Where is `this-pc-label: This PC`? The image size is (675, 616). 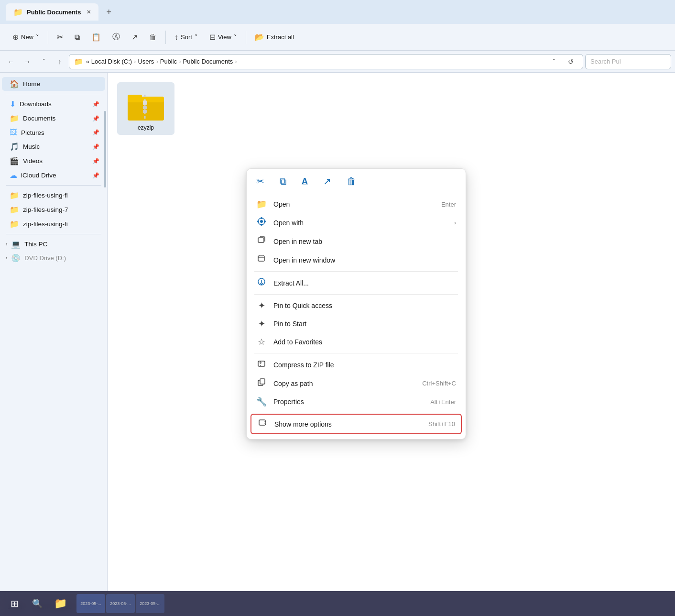 this-pc-label: This PC is located at coordinates (36, 244).